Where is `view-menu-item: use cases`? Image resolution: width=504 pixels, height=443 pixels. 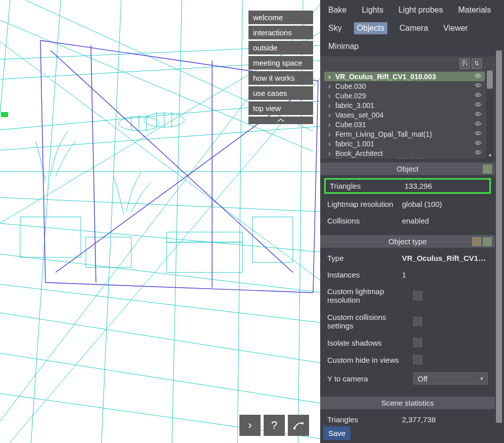 view-menu-item: use cases is located at coordinates (281, 93).